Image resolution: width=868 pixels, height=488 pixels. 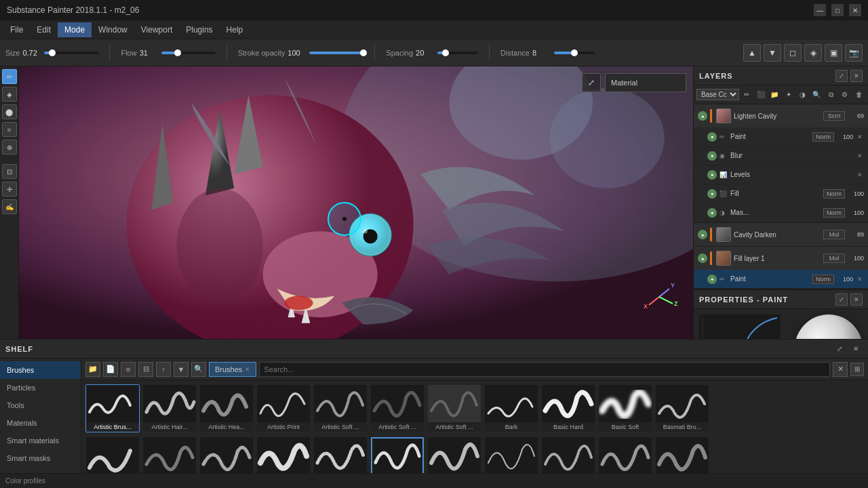 What do you see at coordinates (41, 470) in the screenshot?
I see `shelf-sidebar-item-environments: Environments` at bounding box center [41, 470].